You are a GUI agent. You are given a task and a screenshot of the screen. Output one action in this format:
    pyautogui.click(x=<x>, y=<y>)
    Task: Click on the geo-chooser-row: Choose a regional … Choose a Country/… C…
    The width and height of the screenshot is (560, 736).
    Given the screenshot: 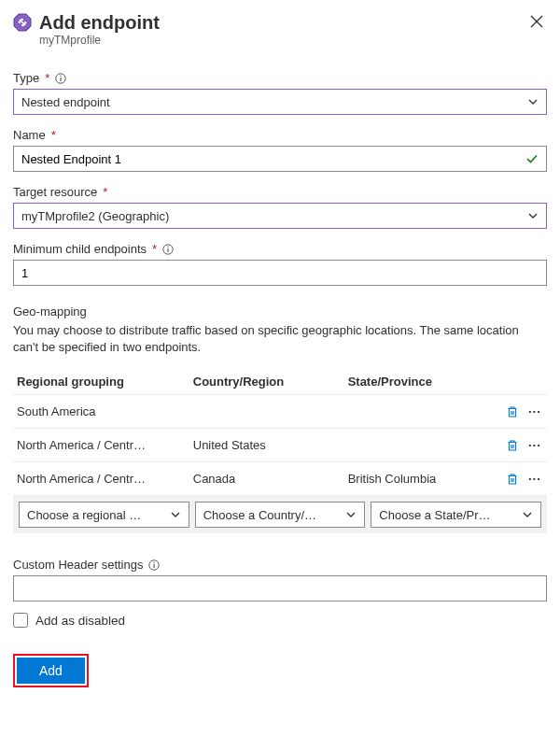 What is the action you would take?
    pyautogui.click(x=280, y=515)
    